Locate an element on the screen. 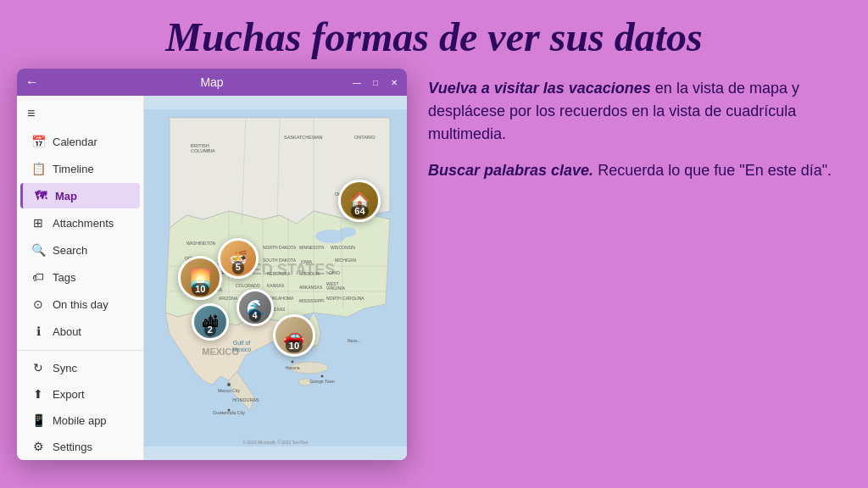  settings-icon: ⚙ is located at coordinates (38, 446).